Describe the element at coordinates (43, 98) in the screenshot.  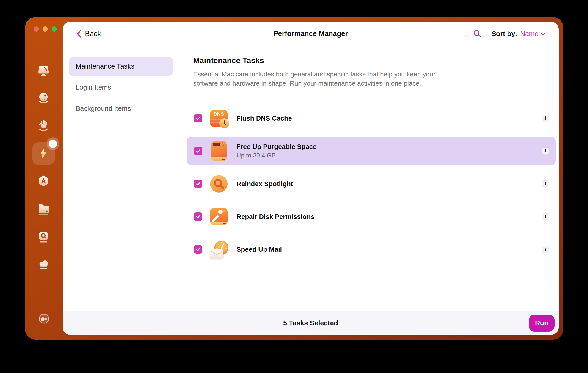
I see `rail-item-cleanup` at that location.